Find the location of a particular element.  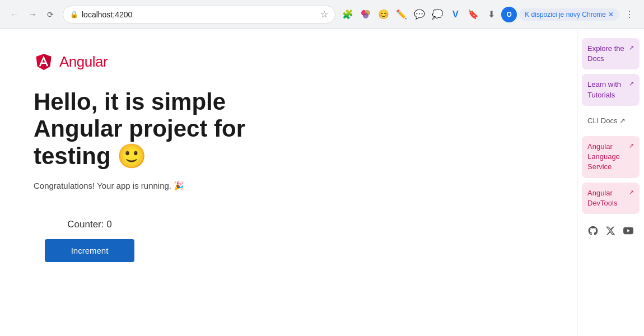

back-button: ← is located at coordinates (15, 15).